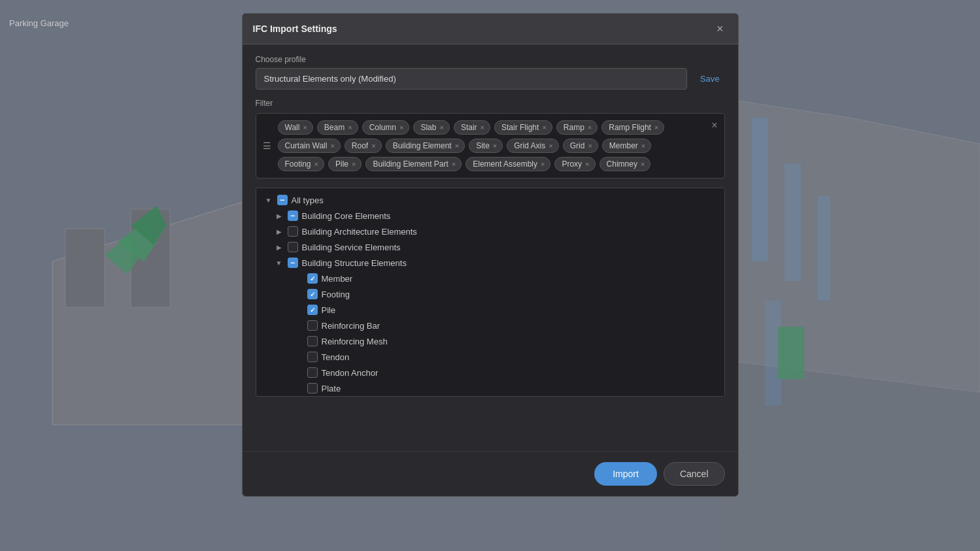  What do you see at coordinates (454, 165) in the screenshot?
I see `tag-remove-building-element-part: ×` at bounding box center [454, 165].